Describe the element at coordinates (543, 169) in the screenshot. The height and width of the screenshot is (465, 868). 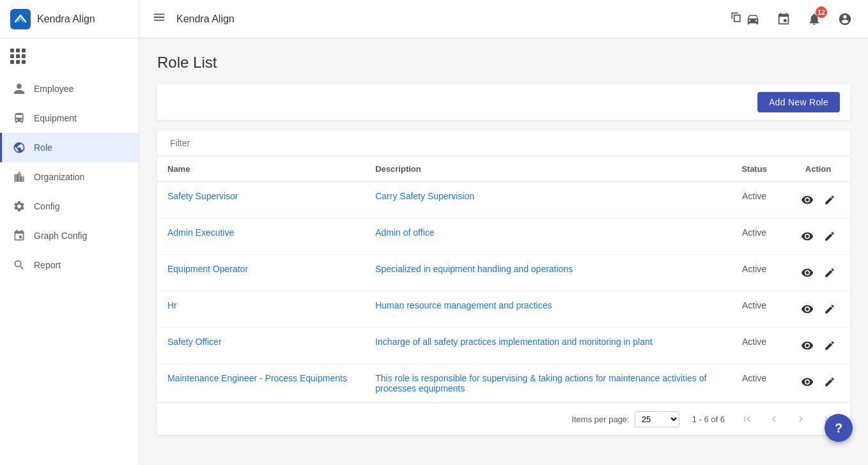
I see `col-header-description: Description` at that location.